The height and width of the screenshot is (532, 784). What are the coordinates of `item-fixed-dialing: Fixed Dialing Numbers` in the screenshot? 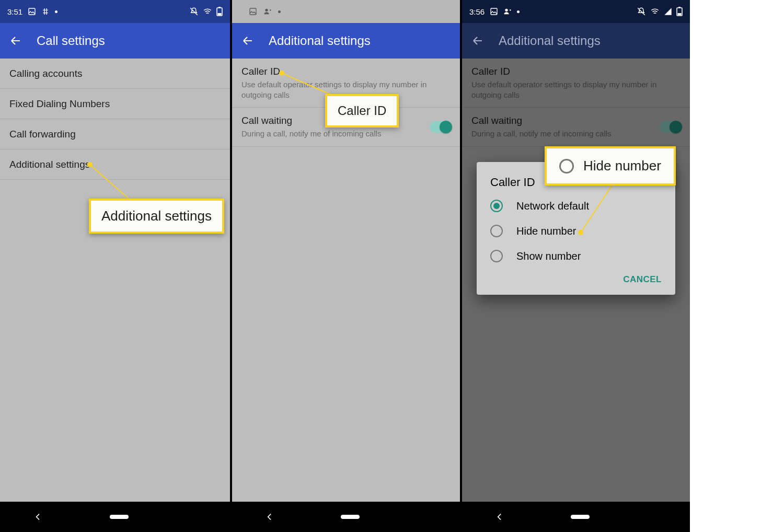 It's located at (115, 104).